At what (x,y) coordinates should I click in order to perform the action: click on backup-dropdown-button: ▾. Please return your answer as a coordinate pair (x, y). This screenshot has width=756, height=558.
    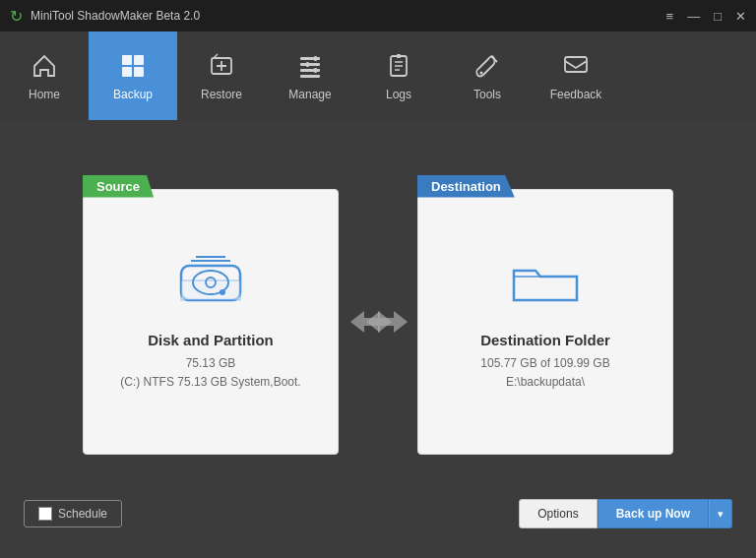
    Looking at the image, I should click on (721, 514).